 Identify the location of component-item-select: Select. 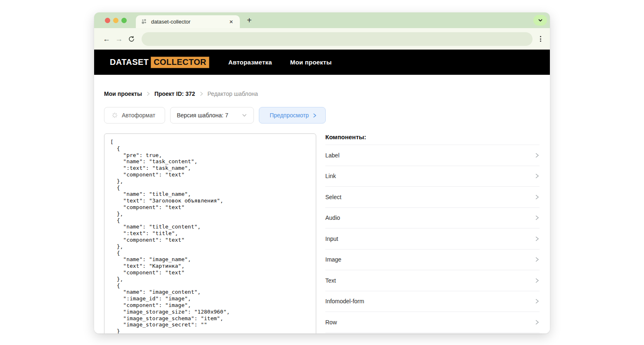
(433, 197).